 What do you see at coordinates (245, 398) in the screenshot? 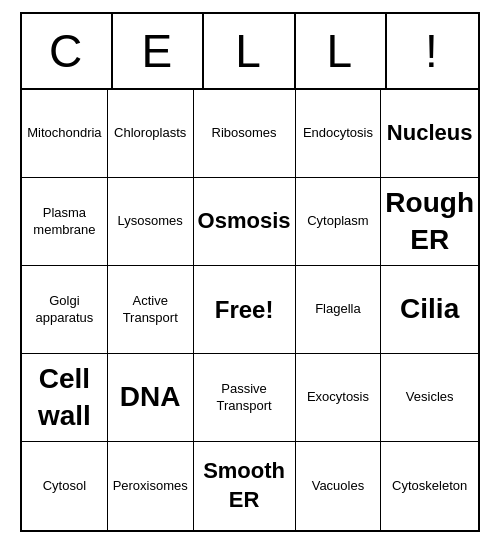
I see `bingo-cell-17: Passive Transport` at bounding box center [245, 398].